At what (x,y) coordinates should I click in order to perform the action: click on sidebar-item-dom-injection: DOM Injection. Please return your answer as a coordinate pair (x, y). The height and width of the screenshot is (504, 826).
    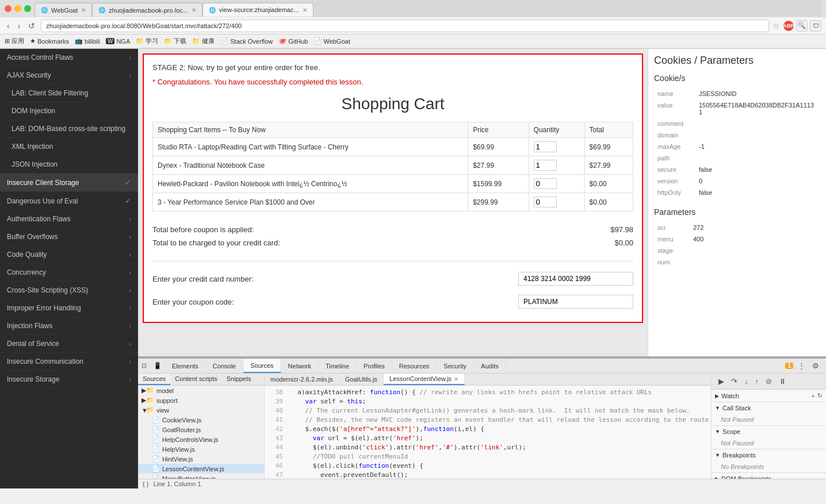
    Looking at the image, I should click on (69, 111).